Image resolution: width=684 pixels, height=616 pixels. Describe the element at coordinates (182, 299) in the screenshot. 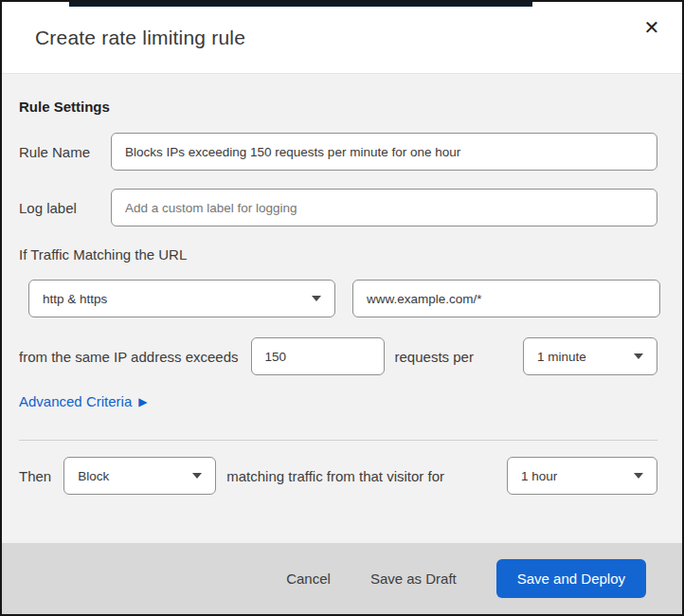

I see `scheme-dropdown: http & https` at that location.